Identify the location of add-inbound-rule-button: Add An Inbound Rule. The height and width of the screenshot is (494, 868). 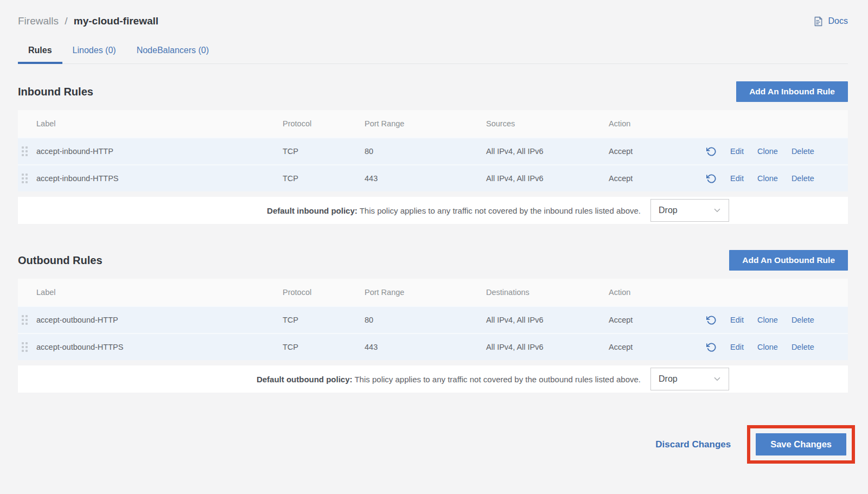
(792, 92).